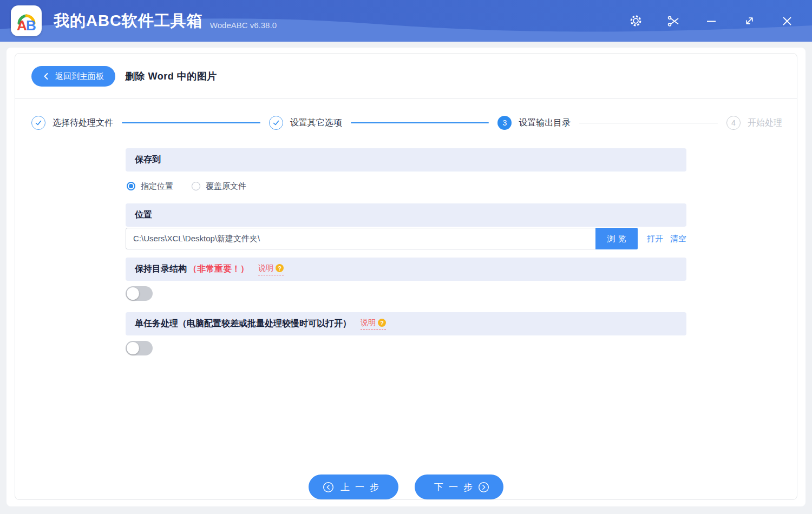  Describe the element at coordinates (406, 324) in the screenshot. I see `single-task-section-header: 单任务处理（电脑配置较差或批量处理较慢时可以打开） 说明 ?` at that location.